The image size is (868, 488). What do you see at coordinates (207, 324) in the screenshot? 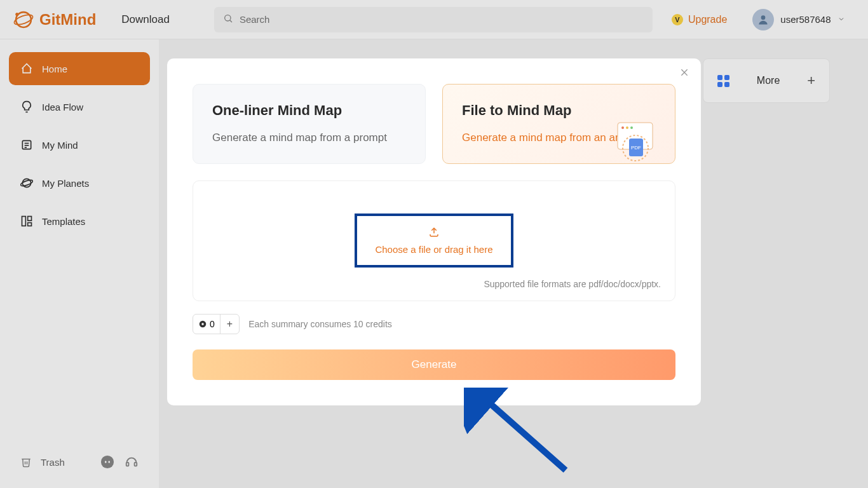
I see `credit-count-display: 0` at bounding box center [207, 324].